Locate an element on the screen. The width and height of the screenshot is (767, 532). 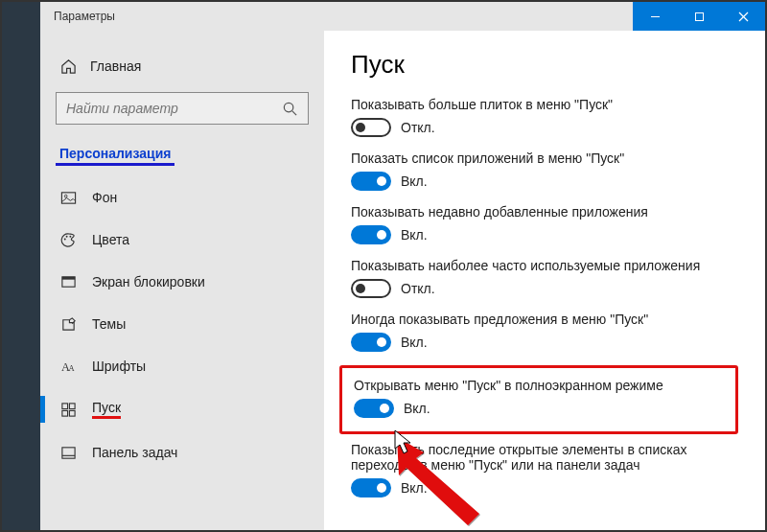
sidebar-item-background: Фон is located at coordinates (182, 197).